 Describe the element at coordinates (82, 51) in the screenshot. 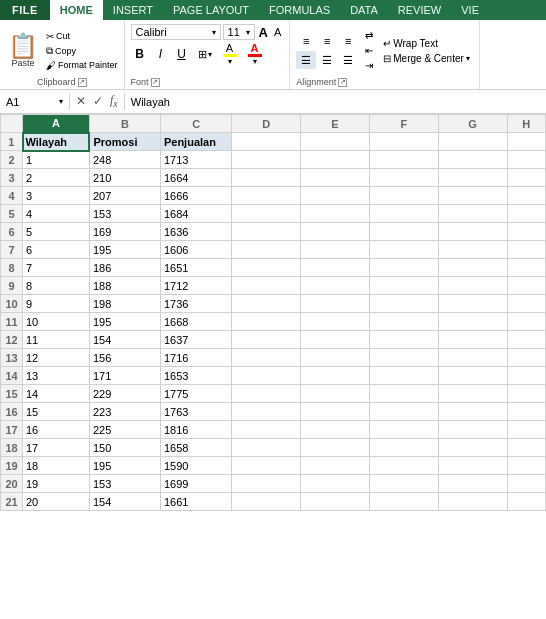

I see `copy-button: ⧉ Copy` at that location.